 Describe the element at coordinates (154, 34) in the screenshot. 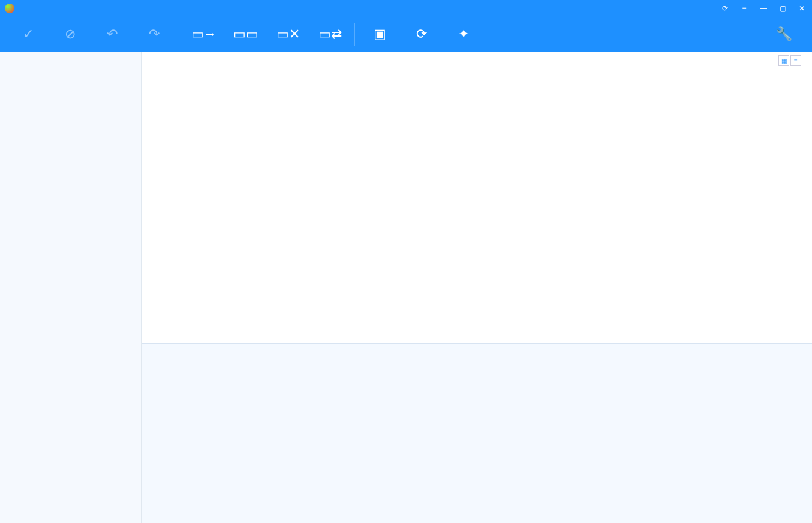

I see `redo-icon: ↷` at that location.